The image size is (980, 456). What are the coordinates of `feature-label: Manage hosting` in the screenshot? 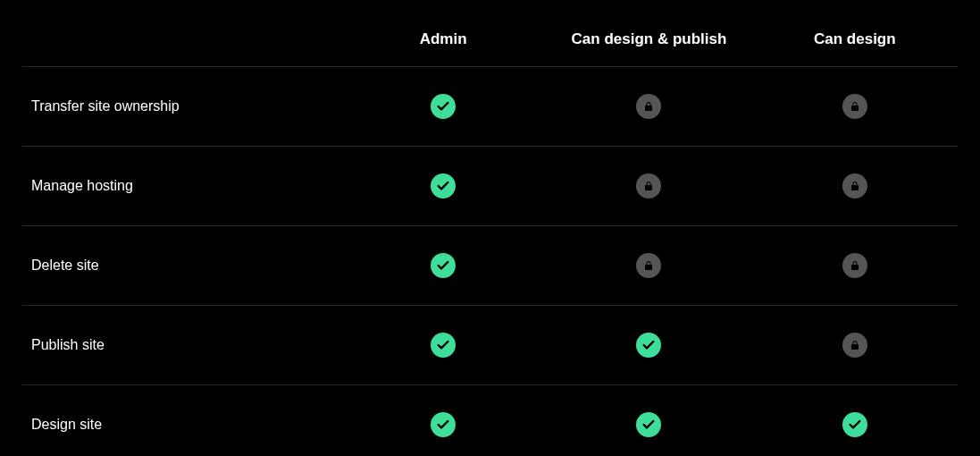 It's located at (181, 186).